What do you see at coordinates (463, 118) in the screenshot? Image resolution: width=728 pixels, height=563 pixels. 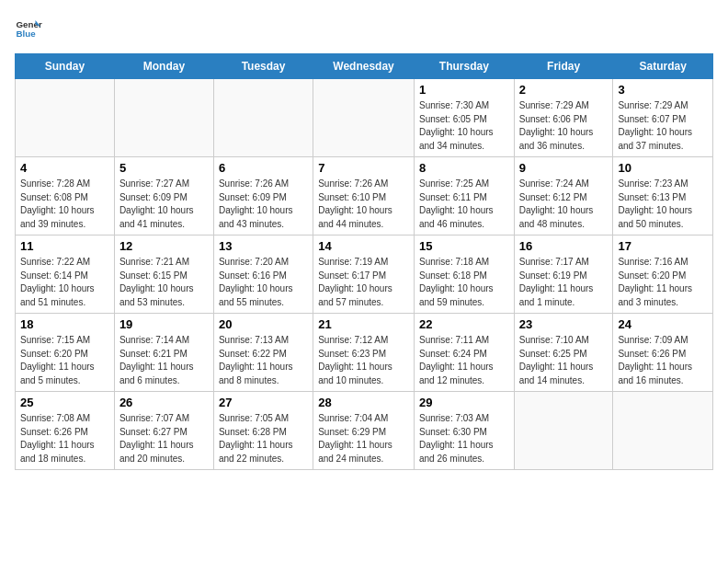 I see `calendar-cell: 1Sunrise: 7:30 AM Sunset: 6:05 PM Daylig…` at bounding box center [463, 118].